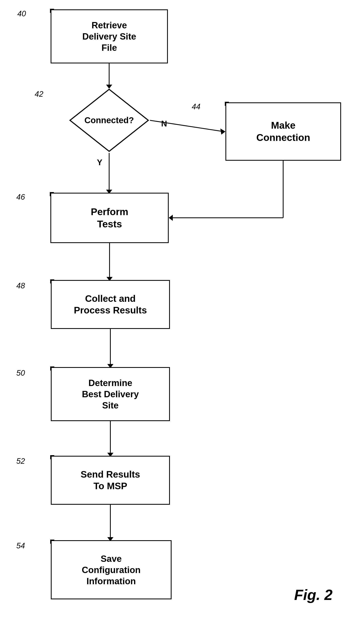 This screenshot has height=644, width=357. I want to click on step-make-connection: Make Connection, so click(283, 132).